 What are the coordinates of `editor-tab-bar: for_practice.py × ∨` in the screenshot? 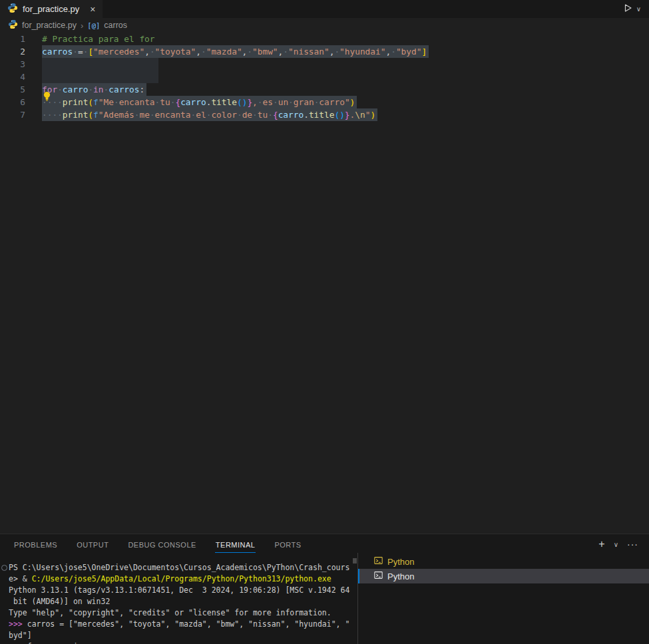 It's located at (325, 9).